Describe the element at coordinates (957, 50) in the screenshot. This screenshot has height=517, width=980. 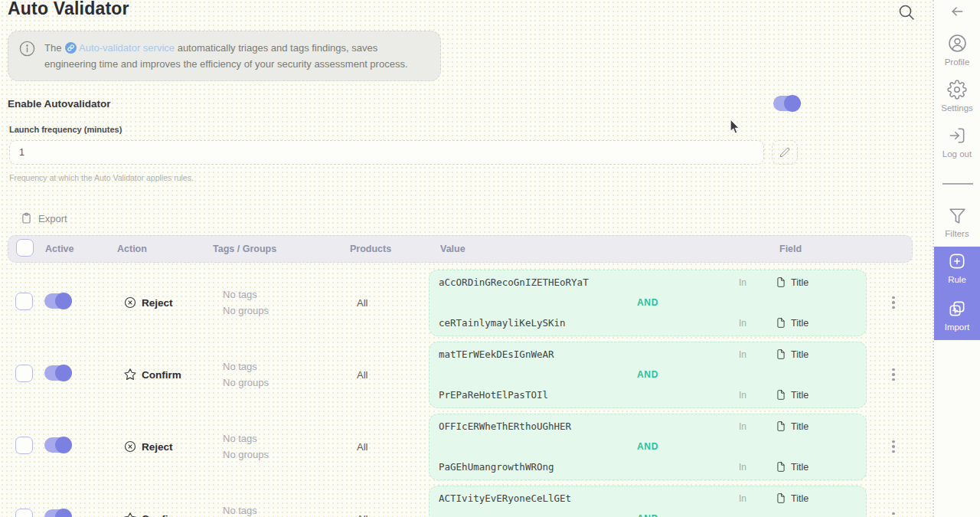
I see `sidebar-item-profile: Profile` at that location.